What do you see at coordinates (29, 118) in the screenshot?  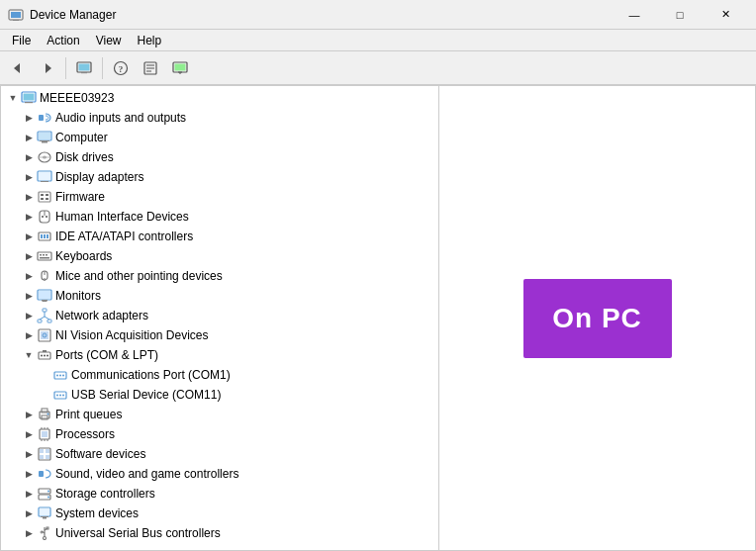 I see `expand-audio: ▶` at bounding box center [29, 118].